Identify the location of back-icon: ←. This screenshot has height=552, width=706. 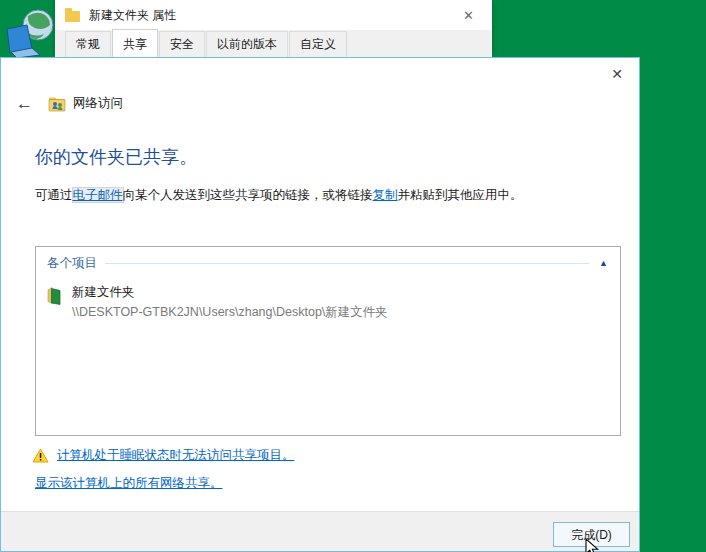
(24, 104).